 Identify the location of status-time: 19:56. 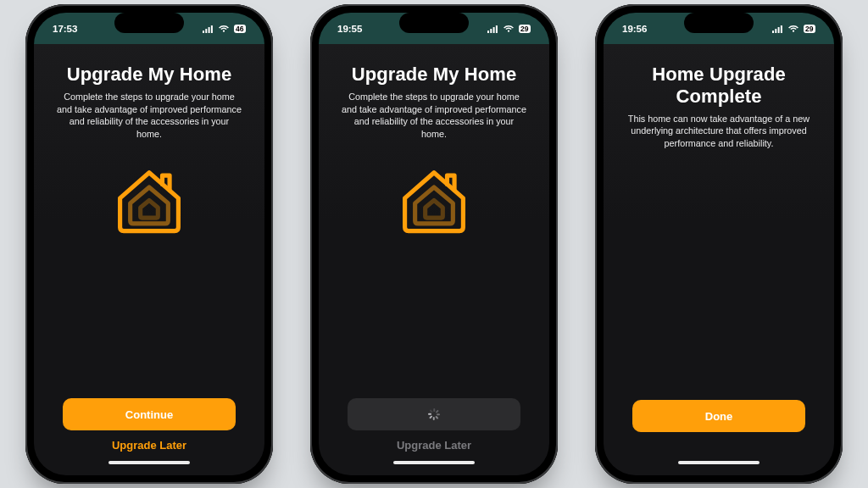
(634, 29).